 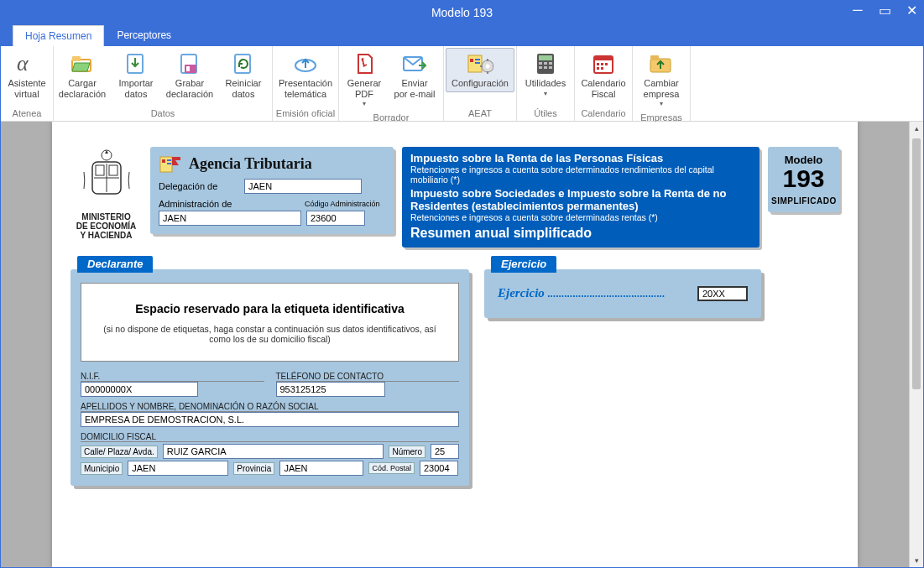 I want to click on razon-social-field, so click(x=270, y=419).